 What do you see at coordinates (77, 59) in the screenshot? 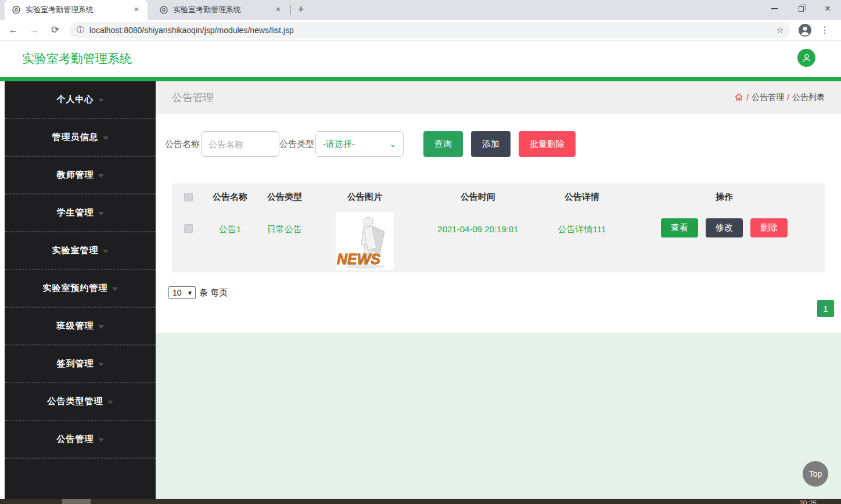
I see `app-title: 实验室考勤管理系统` at bounding box center [77, 59].